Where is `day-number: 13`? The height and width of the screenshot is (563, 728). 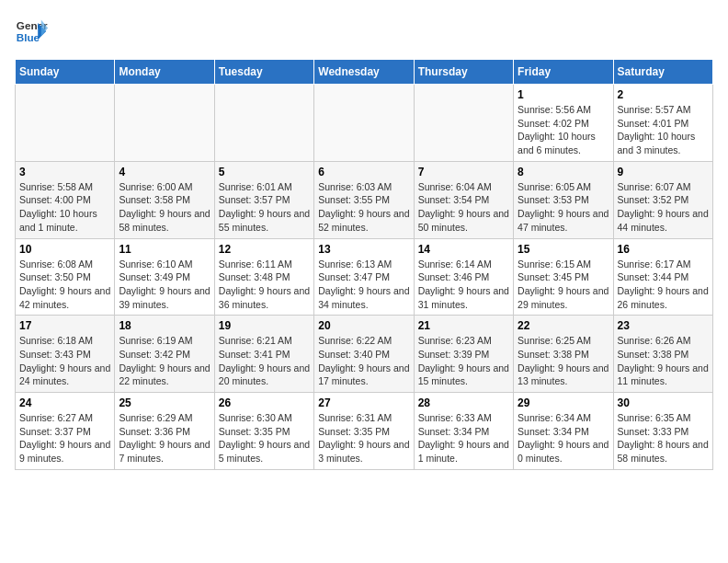
day-number: 13 is located at coordinates (364, 249).